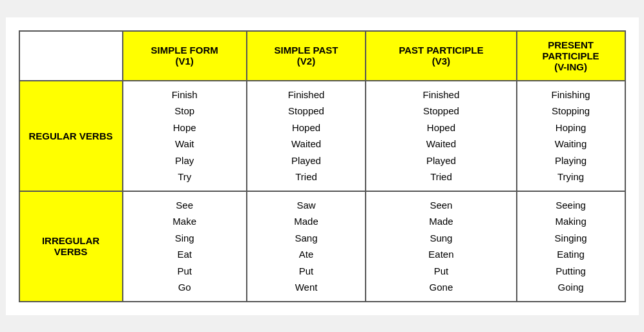  What do you see at coordinates (306, 136) in the screenshot?
I see `regular-v2: FinishedStoppedHopedWaitedPlayedTried` at bounding box center [306, 136].